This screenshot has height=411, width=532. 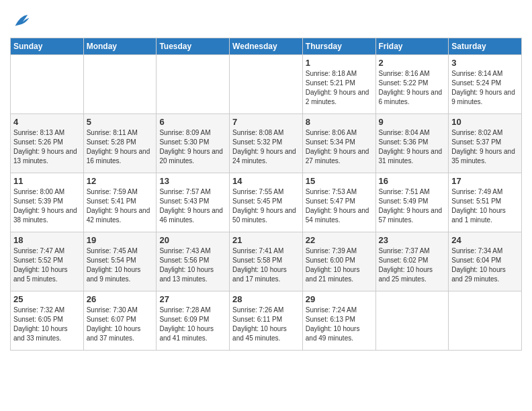 What do you see at coordinates (193, 300) in the screenshot?
I see `day-number: 27` at bounding box center [193, 300].